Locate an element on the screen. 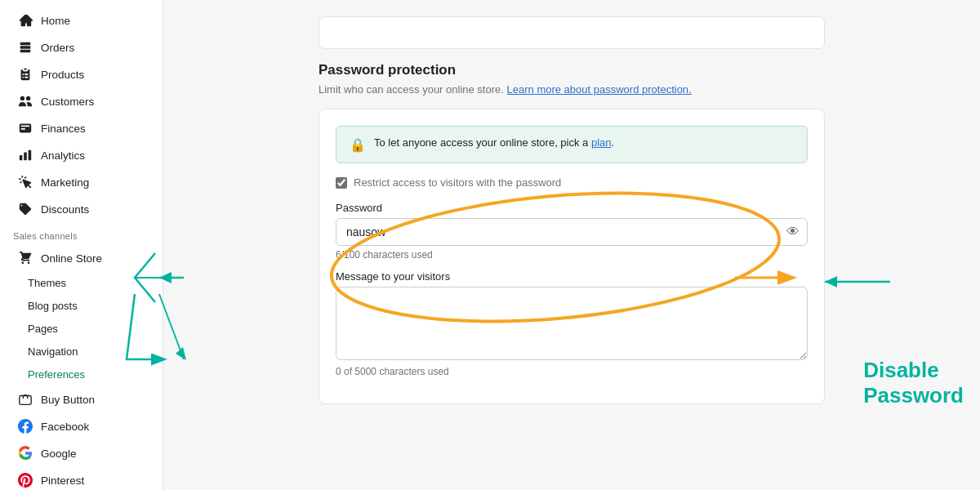 The image size is (980, 490). customers-icon is located at coordinates (25, 101).